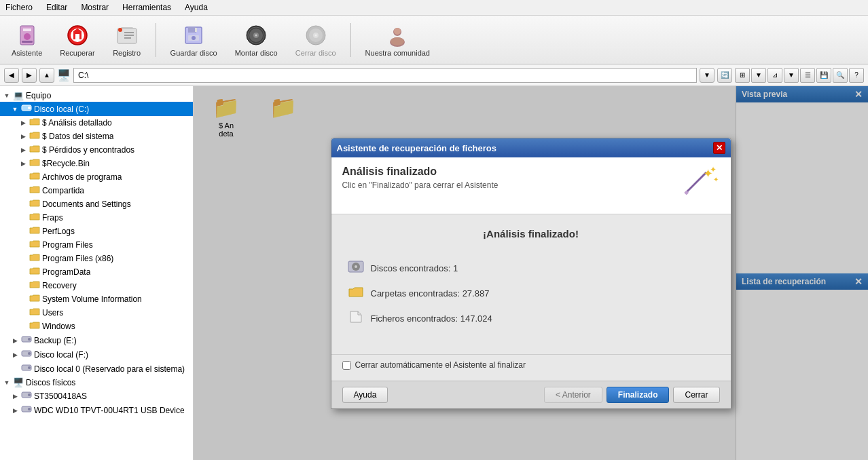  What do you see at coordinates (96, 218) in the screenshot?
I see `sidebar-item-fraps: Fraps` at bounding box center [96, 218].